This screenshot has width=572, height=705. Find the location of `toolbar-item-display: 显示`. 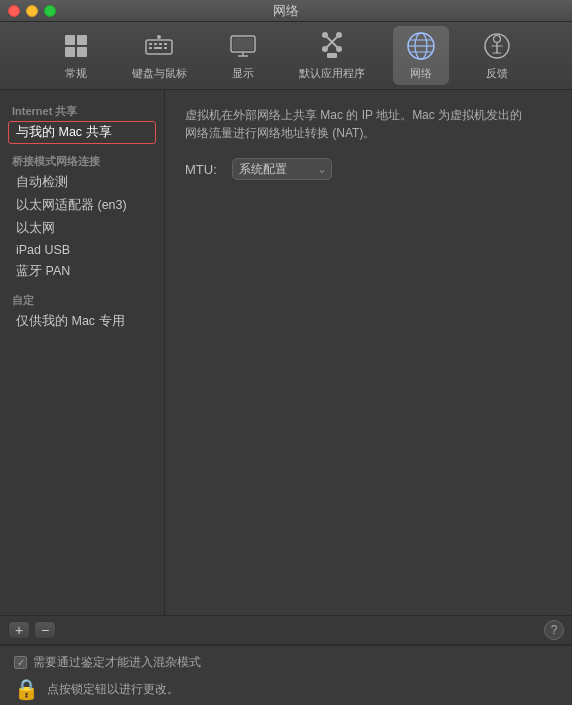

toolbar-item-display: 显示 is located at coordinates (243, 56).